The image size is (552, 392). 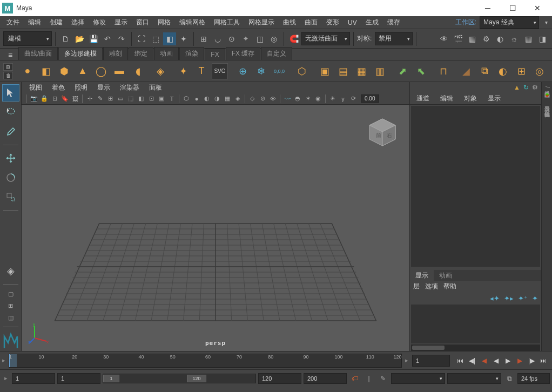 What do you see at coordinates (131, 99) in the screenshot?
I see `vp-resolution-gate-icon: ⬚` at bounding box center [131, 99].